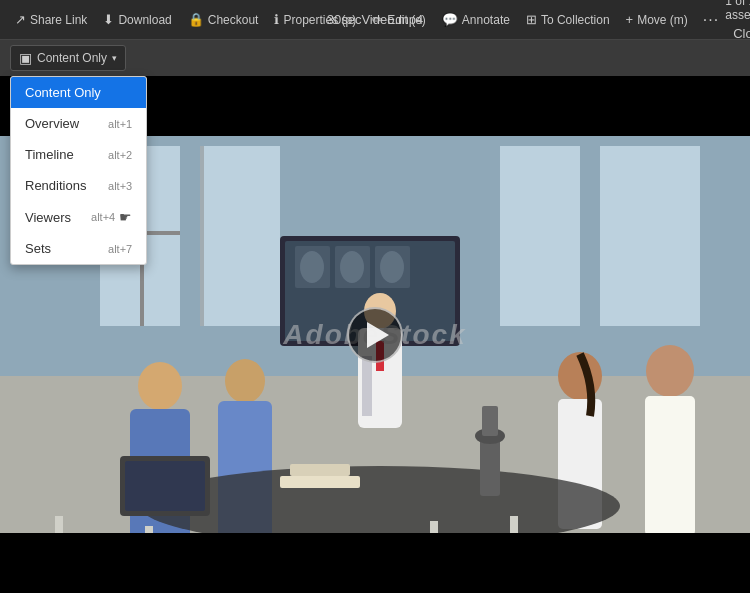 The height and width of the screenshot is (593, 750). Describe the element at coordinates (78, 154) in the screenshot. I see `dropdown-item-timeline: Timeline alt+2` at that location.